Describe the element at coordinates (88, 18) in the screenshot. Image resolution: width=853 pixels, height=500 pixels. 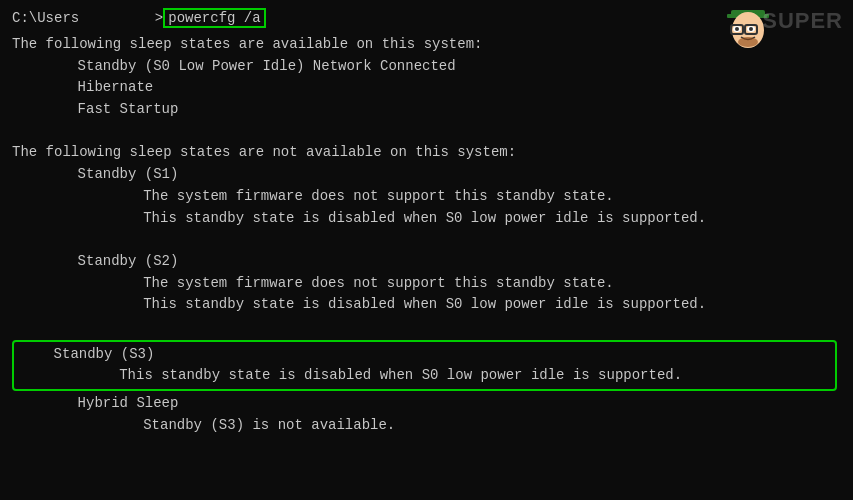
I see `prompt-path: C:\Users >` at that location.